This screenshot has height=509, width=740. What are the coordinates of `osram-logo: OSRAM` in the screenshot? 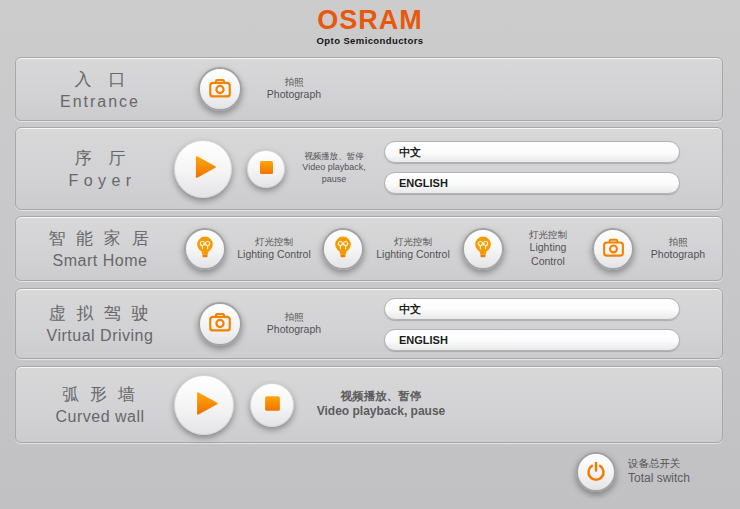 It's located at (370, 20).